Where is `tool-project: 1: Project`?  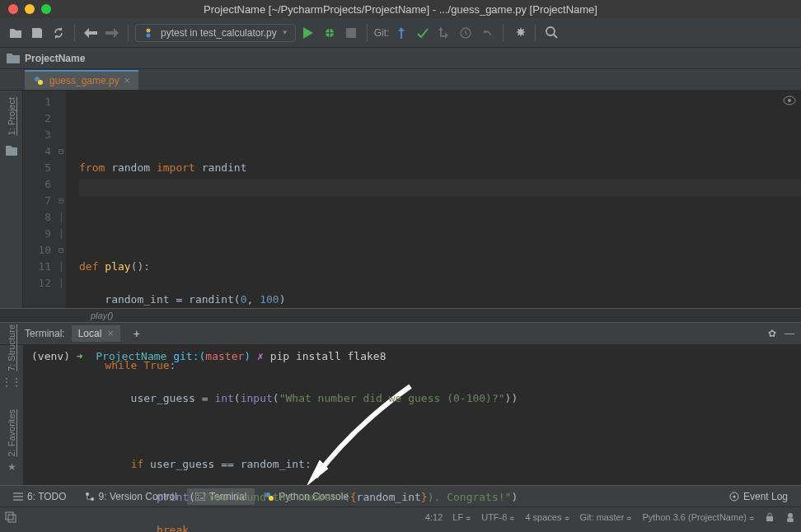 tool-project: 1: Project is located at coordinates (12, 116).